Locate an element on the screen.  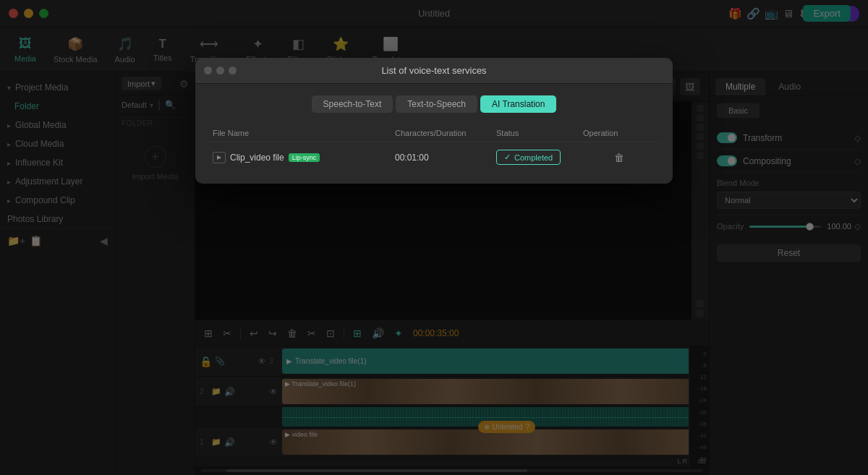
tab-ai-translation: AI Translation is located at coordinates (518, 104).